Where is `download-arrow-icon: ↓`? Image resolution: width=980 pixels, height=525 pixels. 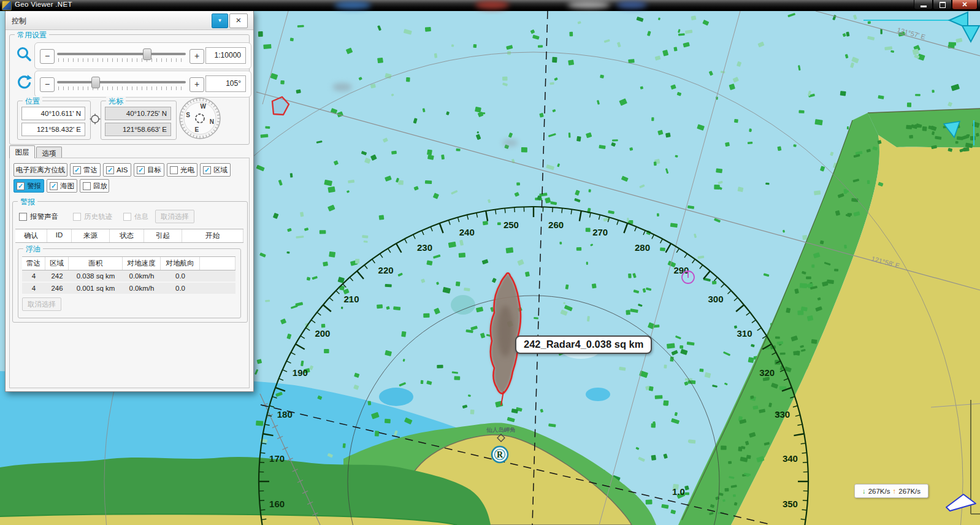
download-arrow-icon: ↓ is located at coordinates (864, 491).